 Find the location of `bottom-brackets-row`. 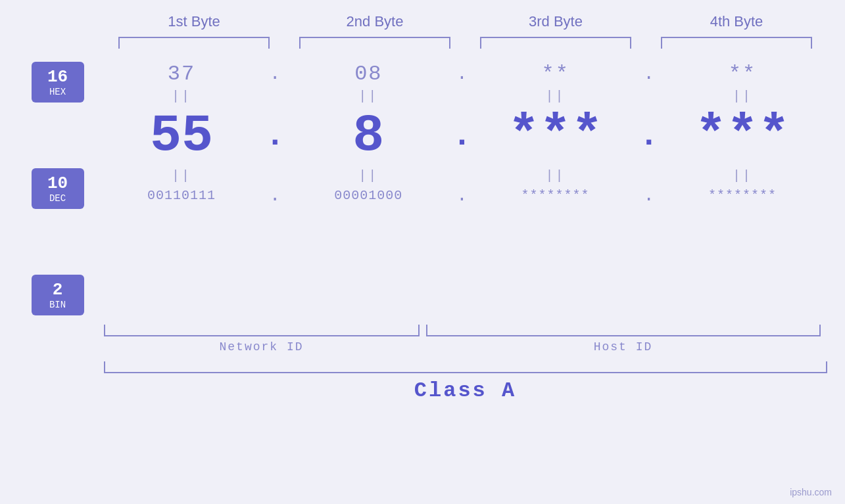

bottom-brackets-row is located at coordinates (466, 331).